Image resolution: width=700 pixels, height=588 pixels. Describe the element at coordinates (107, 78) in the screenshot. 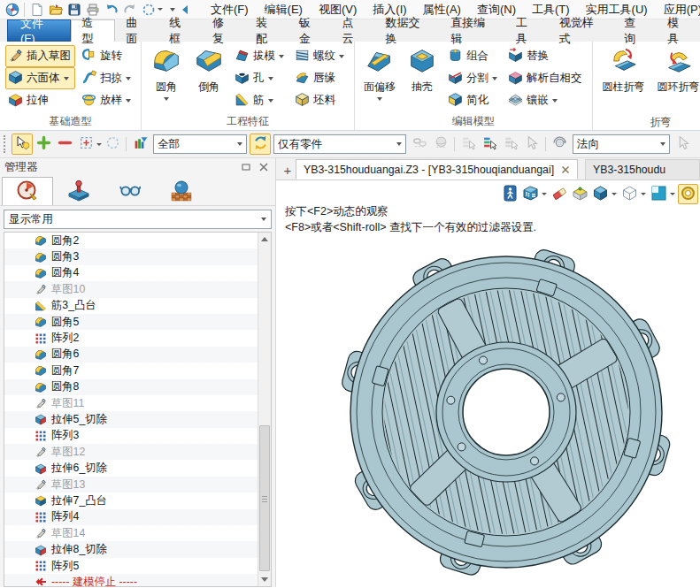

I see `ribbon-button-扫掠: 扫掠` at that location.